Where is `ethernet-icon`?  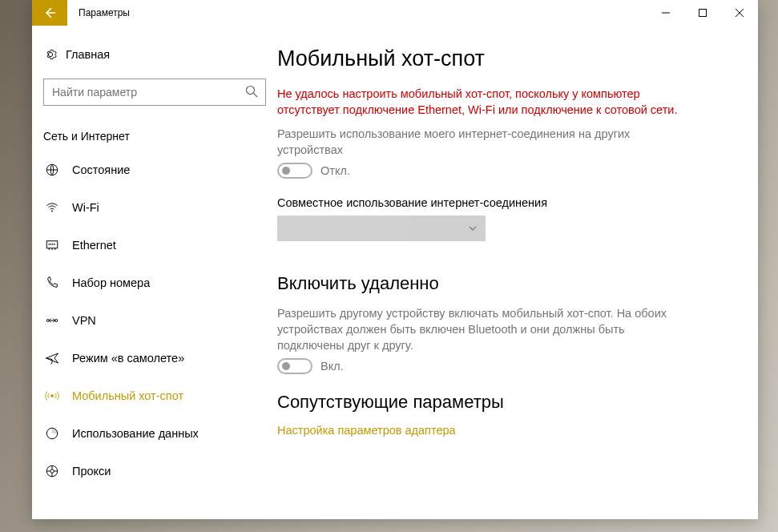 ethernet-icon is located at coordinates (52, 245).